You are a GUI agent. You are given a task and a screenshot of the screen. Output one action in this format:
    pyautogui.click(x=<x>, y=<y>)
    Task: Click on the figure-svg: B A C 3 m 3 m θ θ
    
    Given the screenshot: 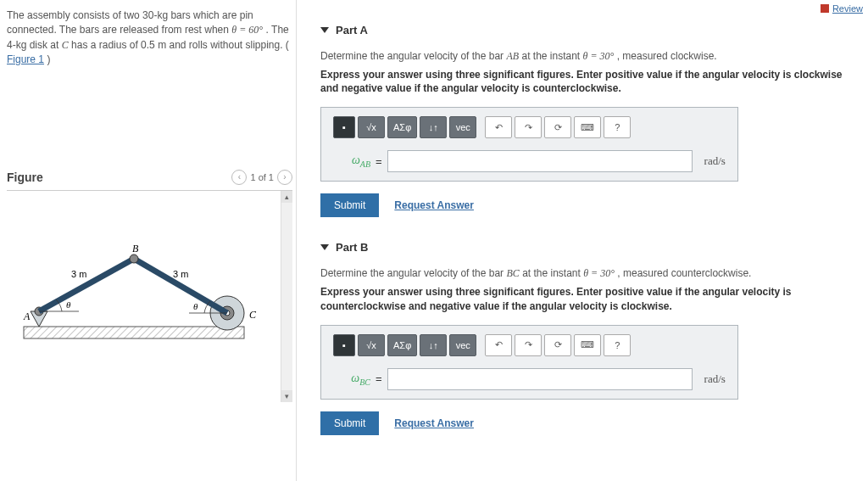 What is the action you would take?
    pyautogui.click(x=138, y=293)
    